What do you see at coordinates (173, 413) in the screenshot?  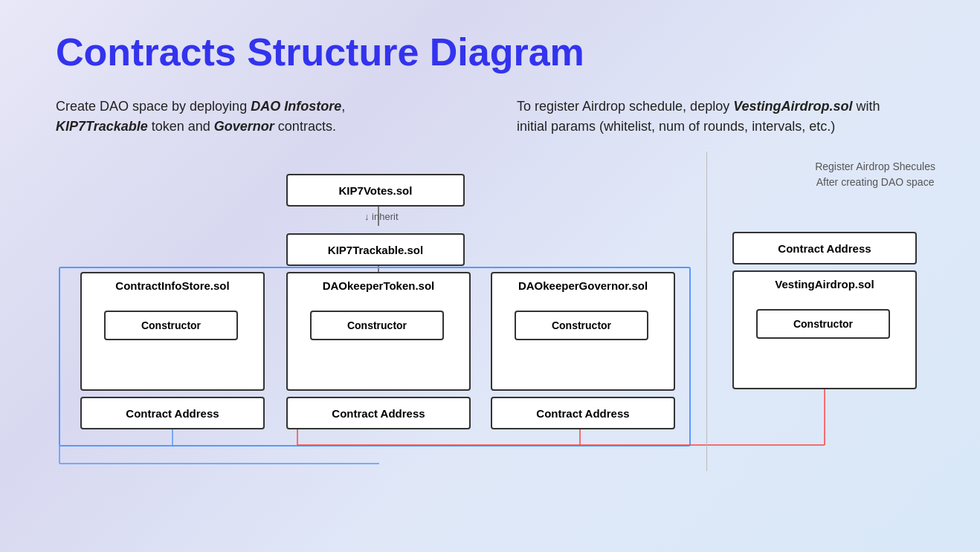 I see `contractinfostore-address: Contract Address` at bounding box center [173, 413].